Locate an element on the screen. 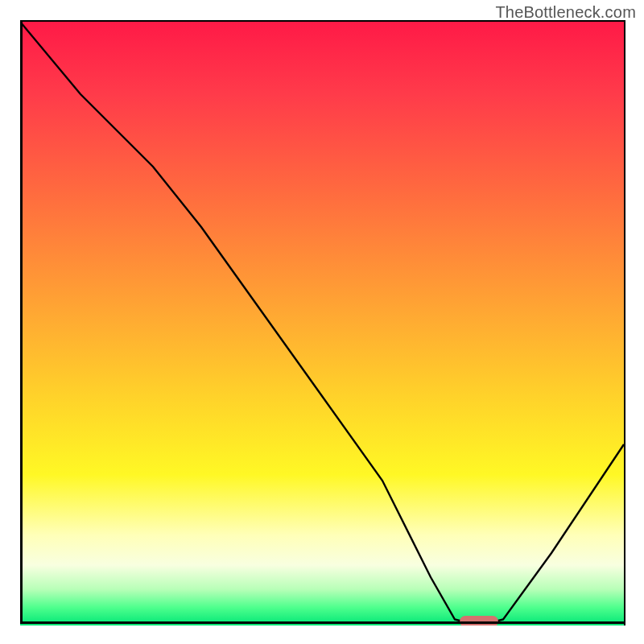 The height and width of the screenshot is (644, 644). optimal-marker is located at coordinates (479, 621).